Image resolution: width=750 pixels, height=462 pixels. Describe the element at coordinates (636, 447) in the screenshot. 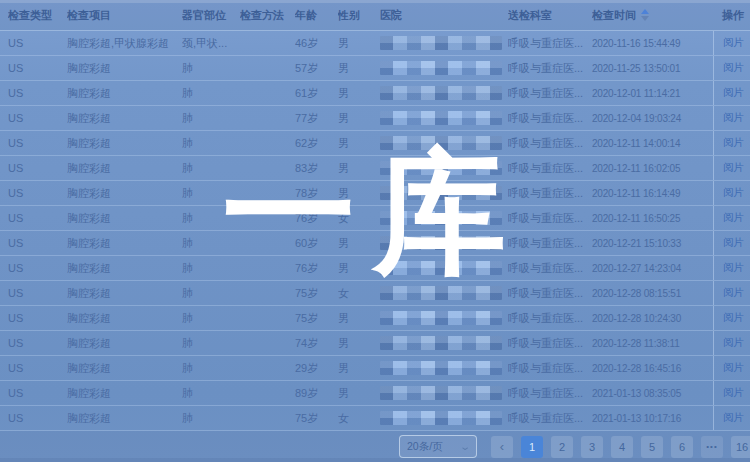

I see `page-buttons: 123456•••16` at that location.